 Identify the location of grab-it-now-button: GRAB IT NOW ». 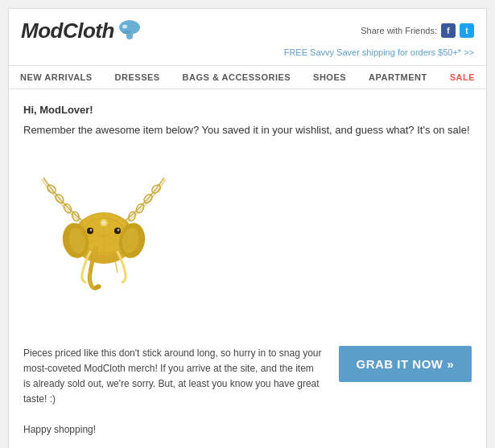
(406, 364).